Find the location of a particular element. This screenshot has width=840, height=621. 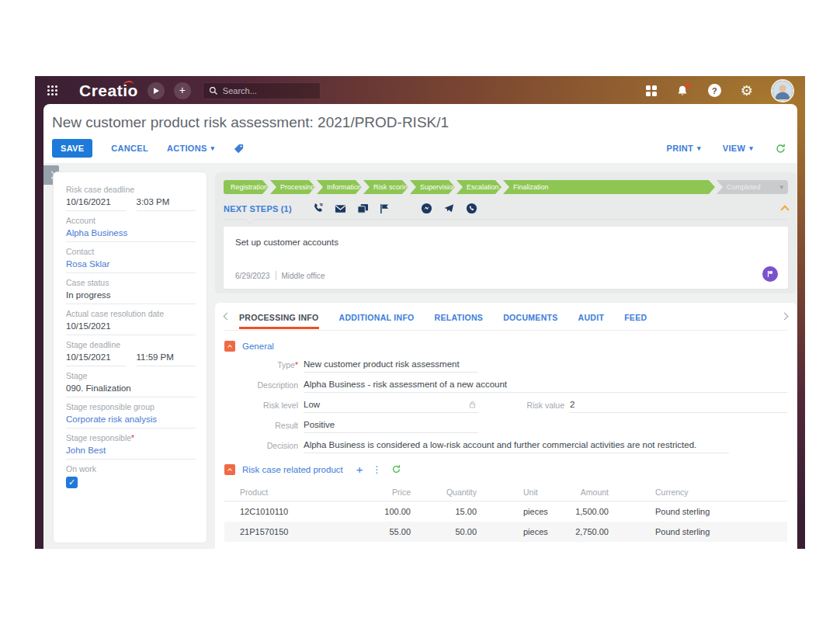

stage-supervision: Supervision is located at coordinates (432, 187).